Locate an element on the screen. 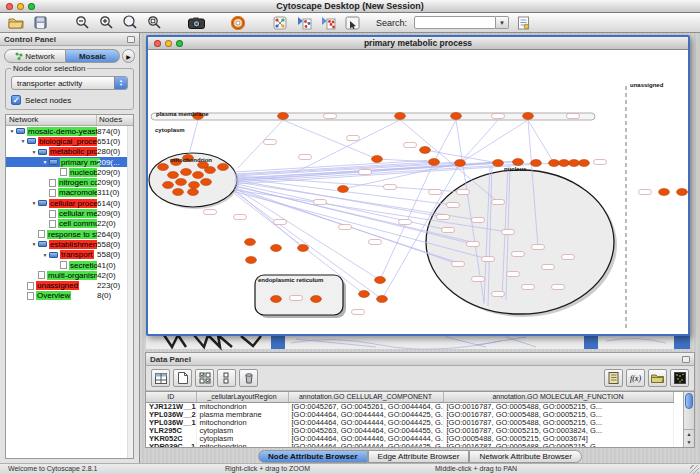  tab-overflow-arrow: ▶ is located at coordinates (128, 56).